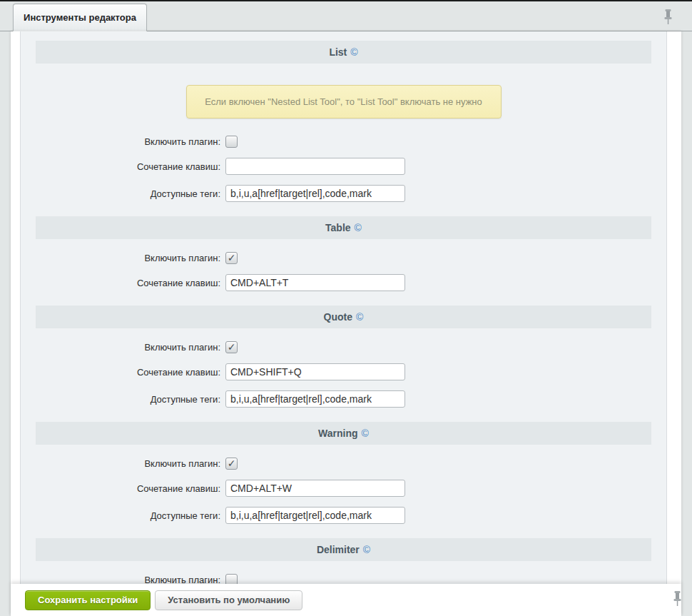 This screenshot has height=616, width=692. What do you see at coordinates (346, 600) in the screenshot?
I see `footer-bar: Сохранить настройки Установить по умолча…` at bounding box center [346, 600].